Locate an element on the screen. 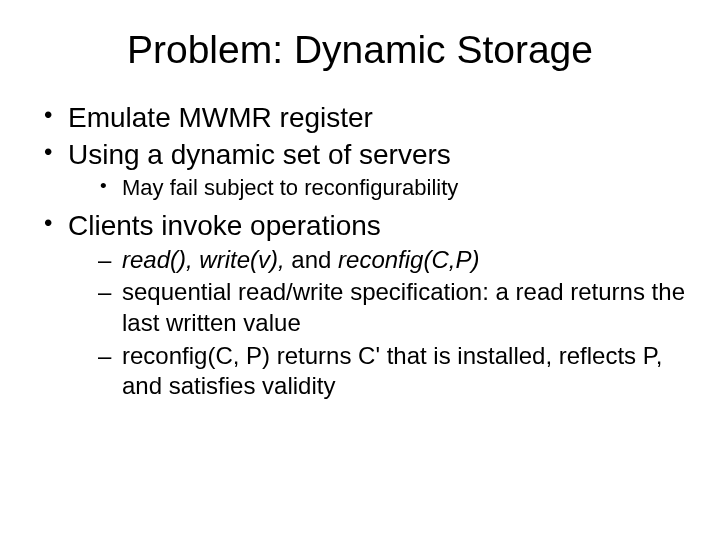  bullet-text: Clients invoke operations is located at coordinates (224, 226).